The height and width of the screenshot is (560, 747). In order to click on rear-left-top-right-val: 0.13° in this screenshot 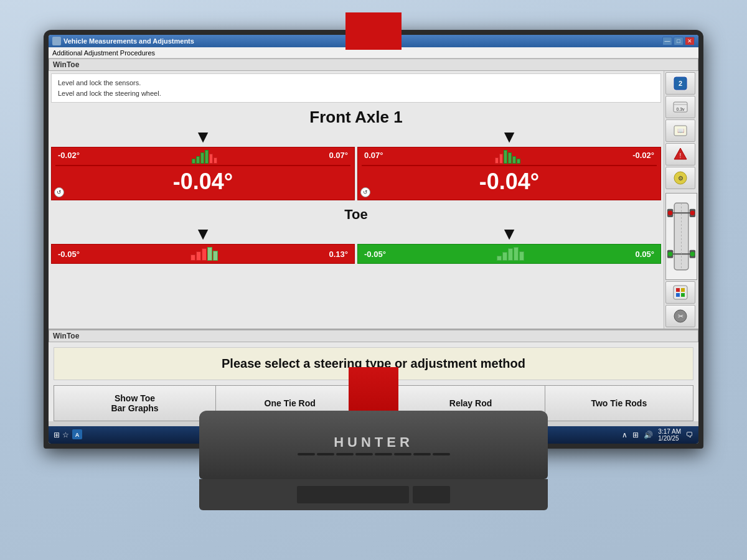, I will do `click(339, 254)`.